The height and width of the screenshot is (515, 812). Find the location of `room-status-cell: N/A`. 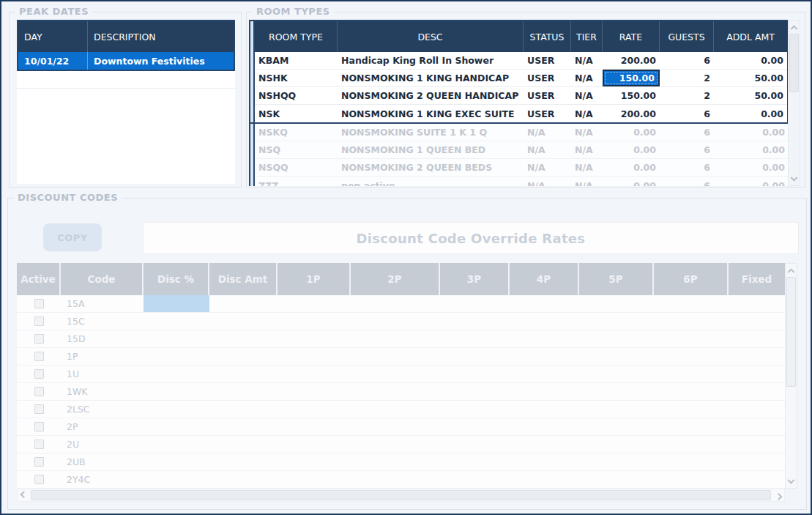

room-status-cell: N/A is located at coordinates (548, 167).